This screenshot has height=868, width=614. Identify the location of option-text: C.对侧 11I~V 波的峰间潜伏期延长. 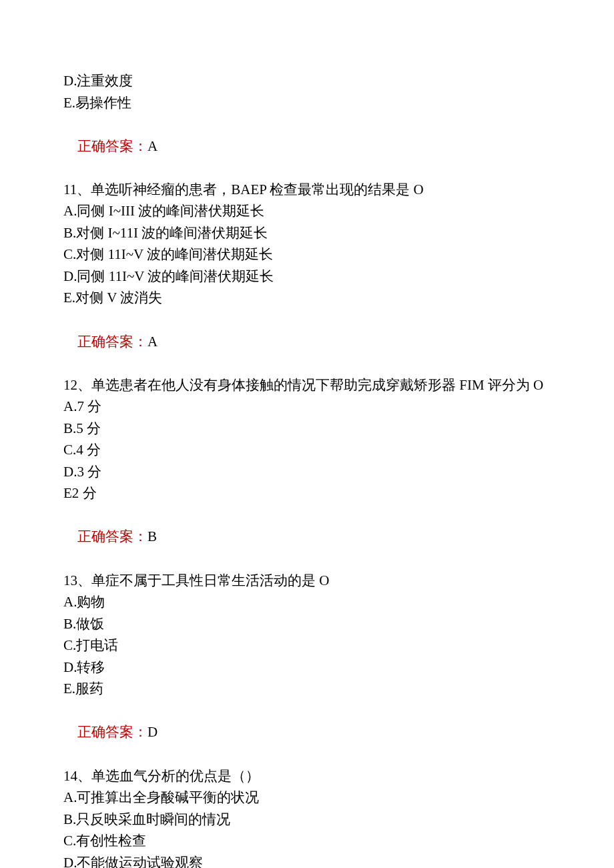
(312, 255).